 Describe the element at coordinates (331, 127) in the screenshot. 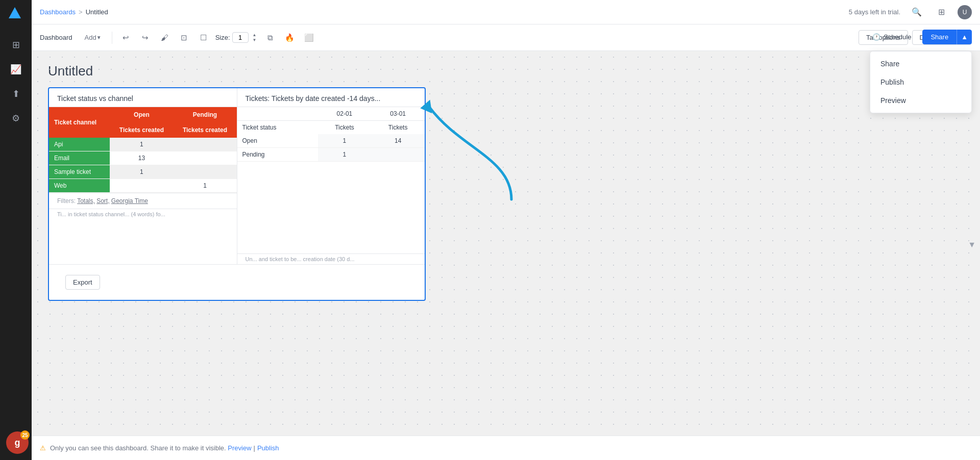

I see `date-sub-header-row: Ticket status Tickets Tickets` at that location.